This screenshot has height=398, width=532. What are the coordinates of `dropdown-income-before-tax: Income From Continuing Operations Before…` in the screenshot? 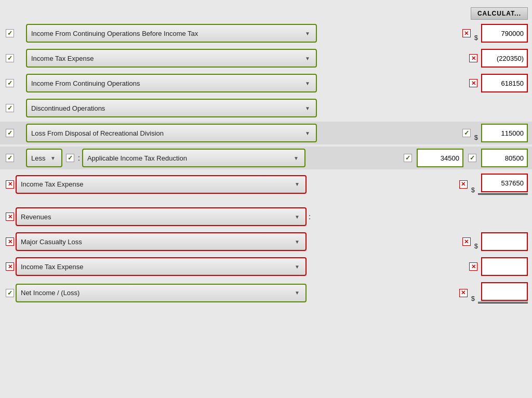 It's located at (171, 33).